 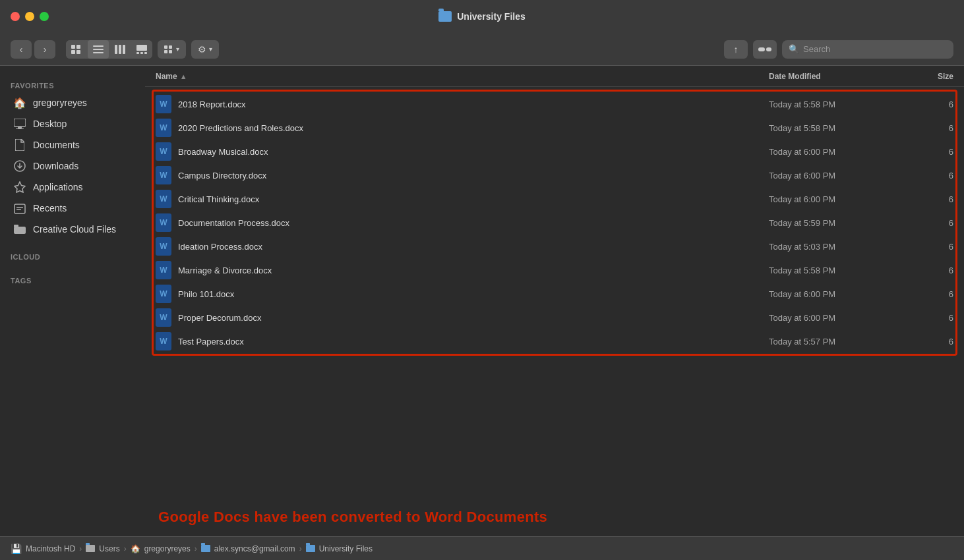 What do you see at coordinates (462, 341) in the screenshot?
I see `file-name-cell: Test Papers.docx` at bounding box center [462, 341].